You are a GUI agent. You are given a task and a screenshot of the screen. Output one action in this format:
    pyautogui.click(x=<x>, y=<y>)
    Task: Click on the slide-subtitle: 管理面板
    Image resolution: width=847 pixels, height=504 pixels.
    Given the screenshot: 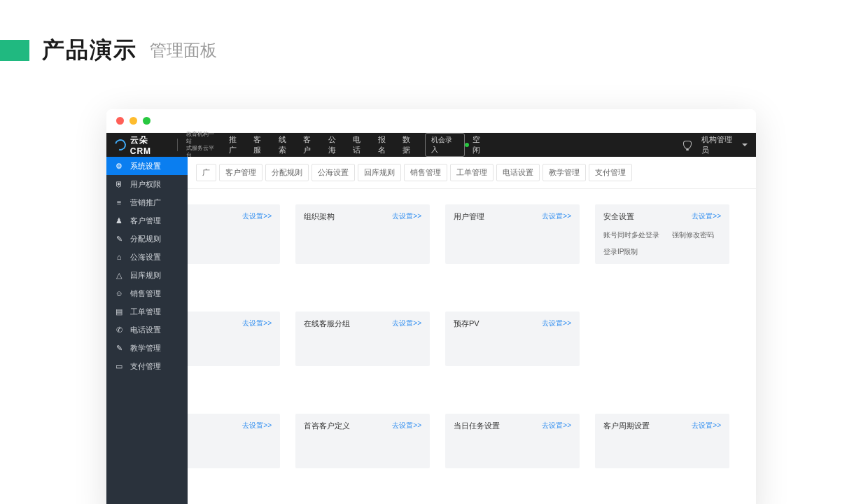 What is the action you would take?
    pyautogui.click(x=183, y=50)
    